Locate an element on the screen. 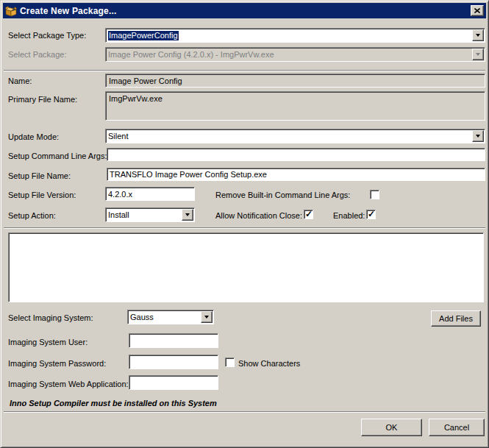  imaging-webapp-label: Imaging System Web Application: is located at coordinates (68, 384).